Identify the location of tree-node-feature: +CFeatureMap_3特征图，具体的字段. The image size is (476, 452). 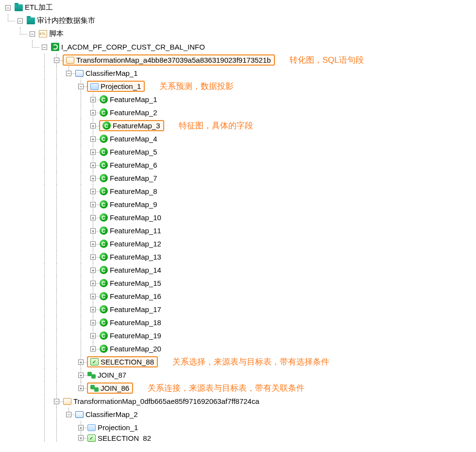
(238, 125).